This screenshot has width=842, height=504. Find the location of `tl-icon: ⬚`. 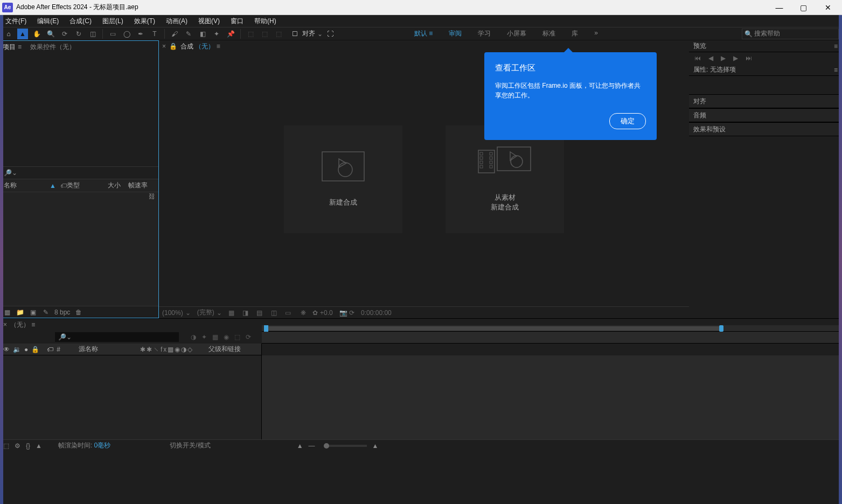

tl-icon: ⬚ is located at coordinates (237, 337).